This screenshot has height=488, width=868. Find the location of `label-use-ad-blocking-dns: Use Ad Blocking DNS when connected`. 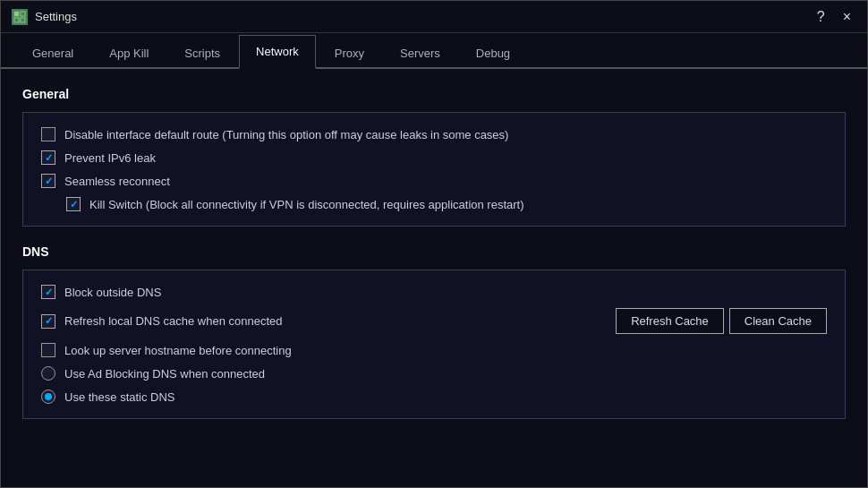

label-use-ad-blocking-dns: Use Ad Blocking DNS when connected is located at coordinates (446, 374).